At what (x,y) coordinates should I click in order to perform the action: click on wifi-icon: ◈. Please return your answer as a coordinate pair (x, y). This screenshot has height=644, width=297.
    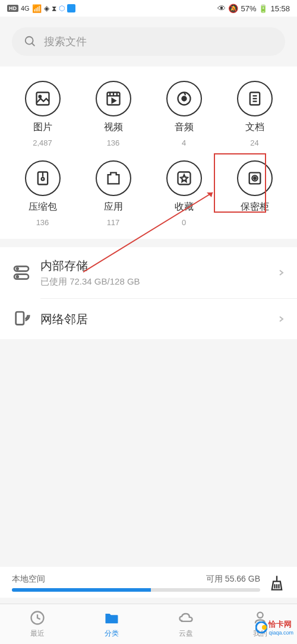
    Looking at the image, I should click on (46, 8).